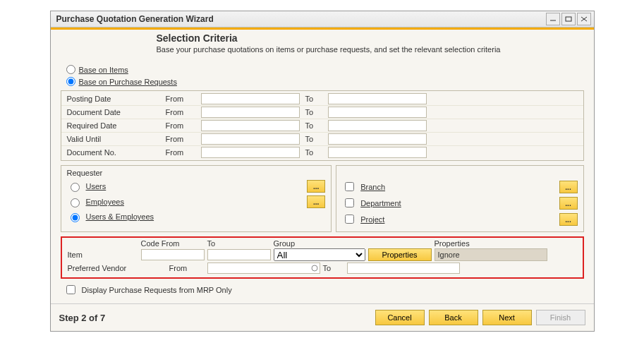 The height and width of the screenshot is (362, 644). I want to click on hdr-to: To, so click(239, 243).